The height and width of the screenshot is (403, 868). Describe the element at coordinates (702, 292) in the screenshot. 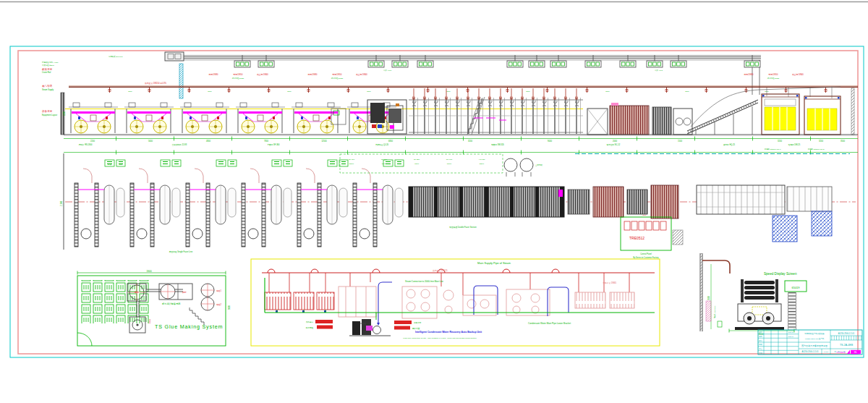

I see `wall-column` at that location.